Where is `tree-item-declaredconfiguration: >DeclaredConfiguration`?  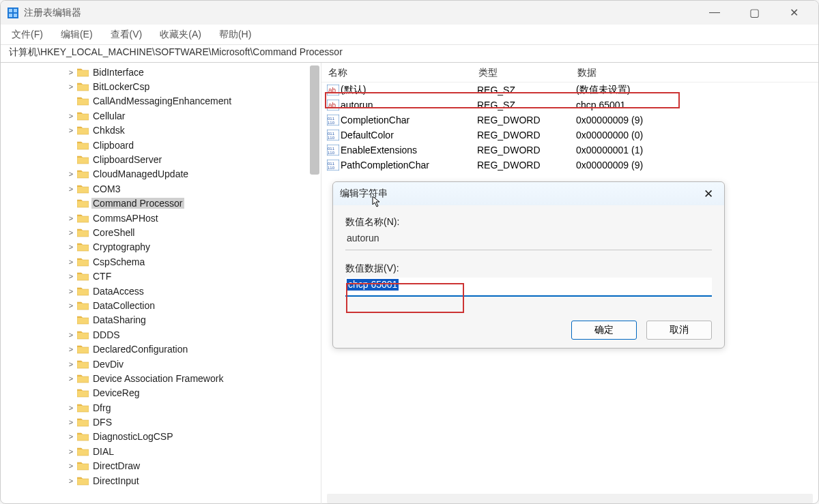 tree-item-declaredconfiguration: >DeclaredConfiguration is located at coordinates (161, 349).